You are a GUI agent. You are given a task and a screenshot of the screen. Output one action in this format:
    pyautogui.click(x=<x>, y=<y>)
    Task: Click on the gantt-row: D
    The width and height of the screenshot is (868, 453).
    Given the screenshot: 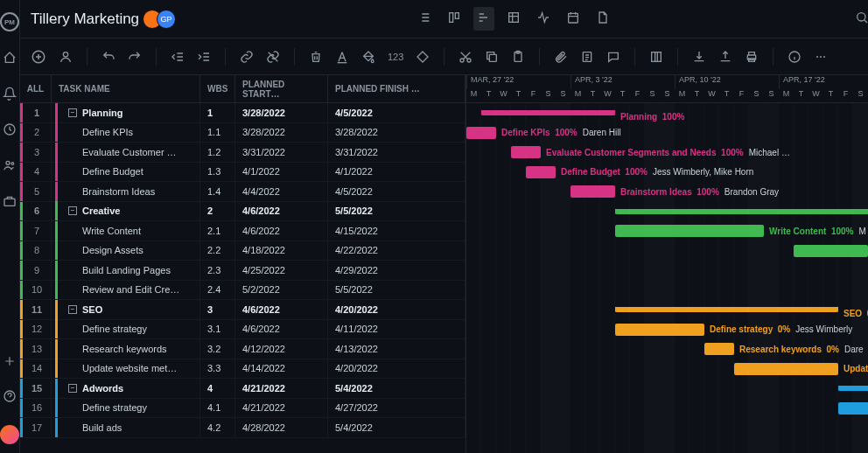 What is the action you would take?
    pyautogui.click(x=667, y=252)
    